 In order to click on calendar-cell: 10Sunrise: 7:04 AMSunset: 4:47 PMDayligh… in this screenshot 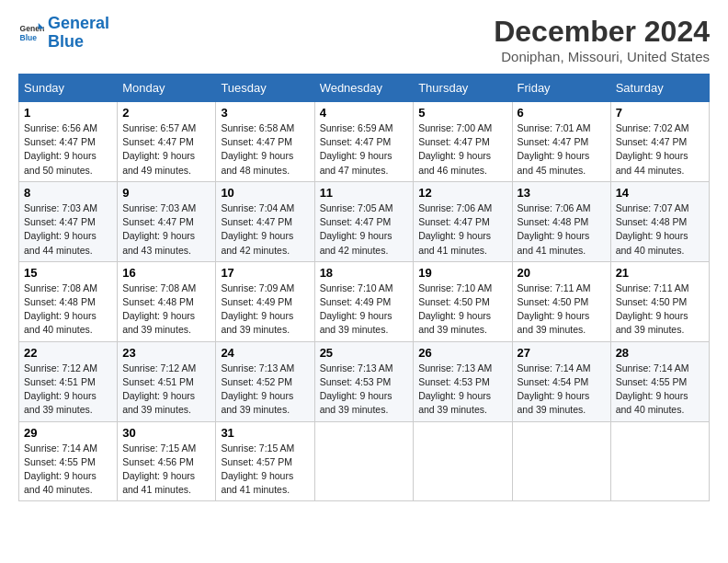, I will do `click(265, 221)`.